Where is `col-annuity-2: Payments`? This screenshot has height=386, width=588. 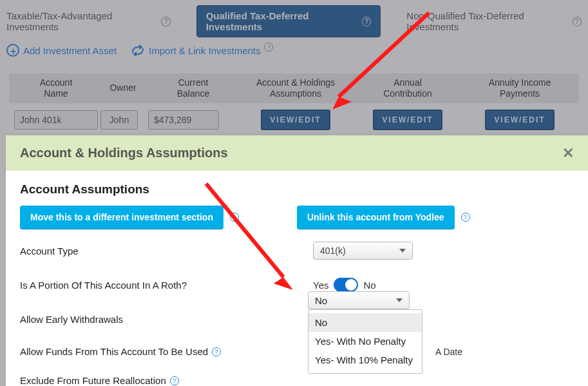 col-annuity-2: Payments is located at coordinates (520, 93).